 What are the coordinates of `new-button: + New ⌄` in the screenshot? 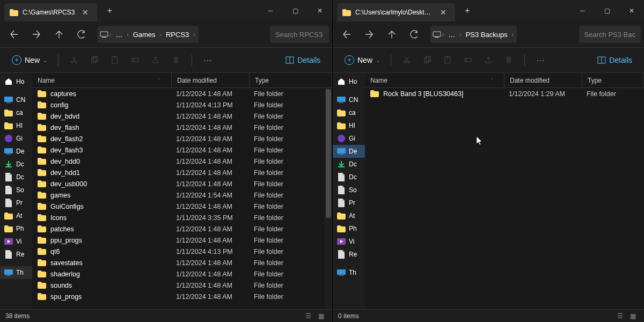 It's located at (30, 60).